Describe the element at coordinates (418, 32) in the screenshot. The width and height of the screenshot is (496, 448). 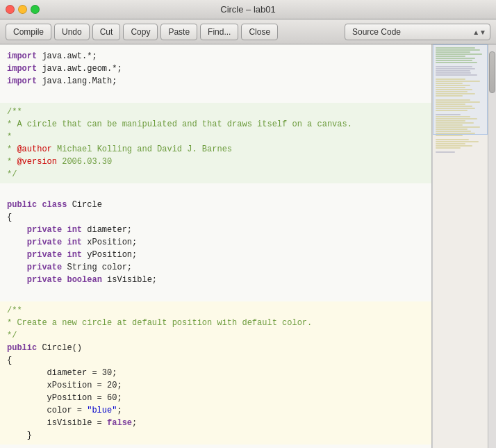
I see `source-select: Source Code Compiled Code Documentation` at that location.